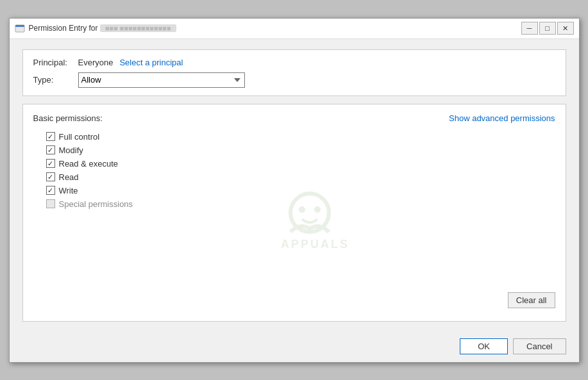 This screenshot has height=380, width=588. Describe the element at coordinates (548, 28) in the screenshot. I see `maximize-button: □` at that location.